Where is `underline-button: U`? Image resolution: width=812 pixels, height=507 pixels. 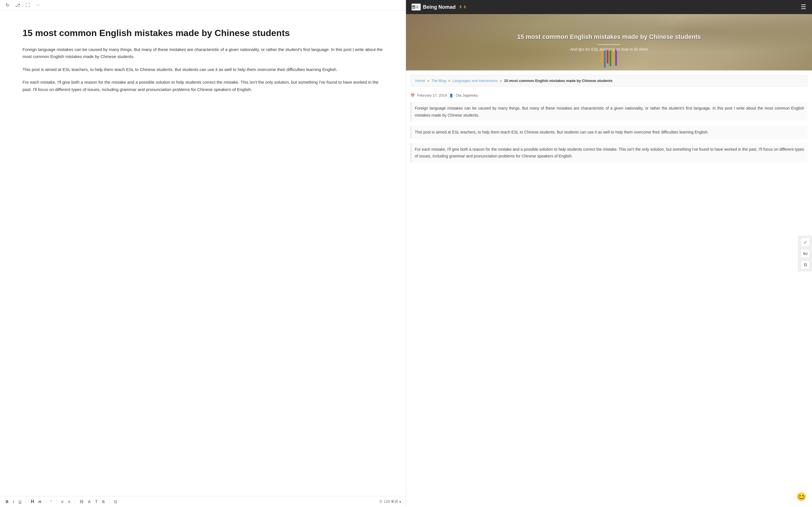 underline-button: U is located at coordinates (20, 502).